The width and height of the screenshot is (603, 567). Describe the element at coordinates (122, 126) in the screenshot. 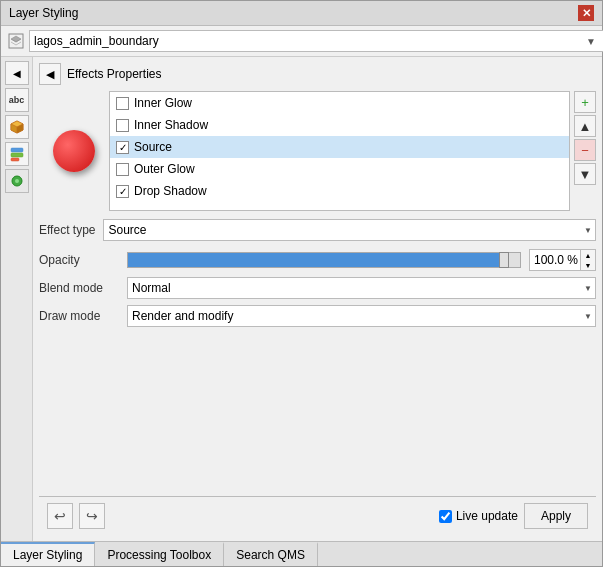

I see `inner-shadow-checkbox` at that location.